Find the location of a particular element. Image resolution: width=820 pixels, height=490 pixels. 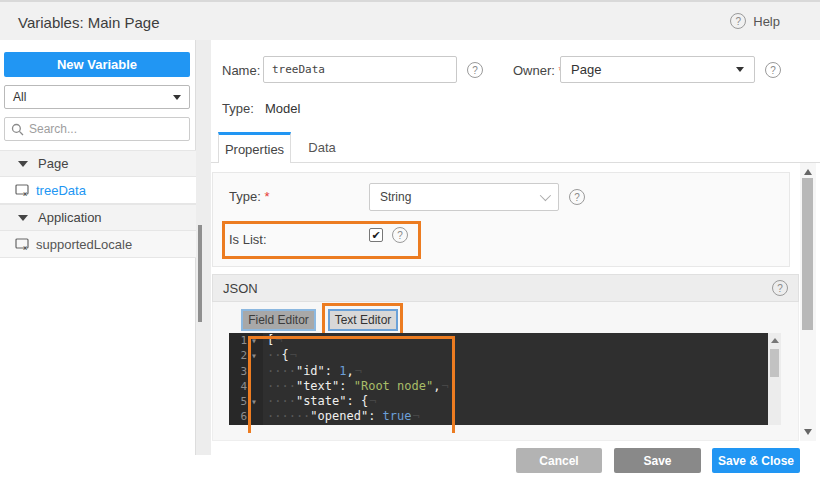

properties-type-label: Type: * is located at coordinates (249, 196).